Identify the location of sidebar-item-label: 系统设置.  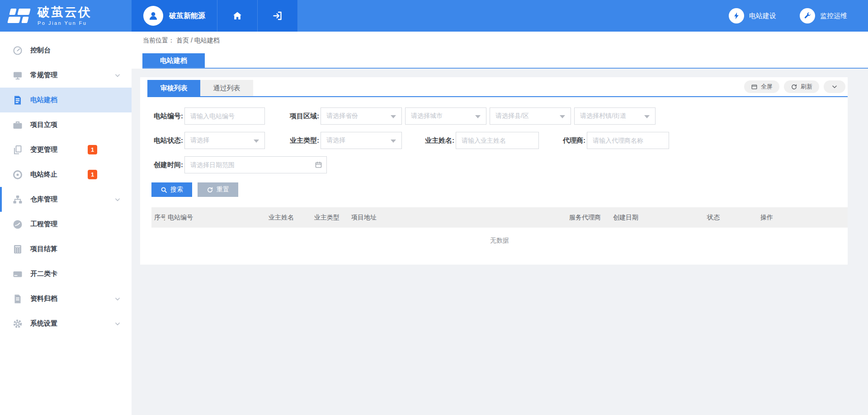
(44, 323).